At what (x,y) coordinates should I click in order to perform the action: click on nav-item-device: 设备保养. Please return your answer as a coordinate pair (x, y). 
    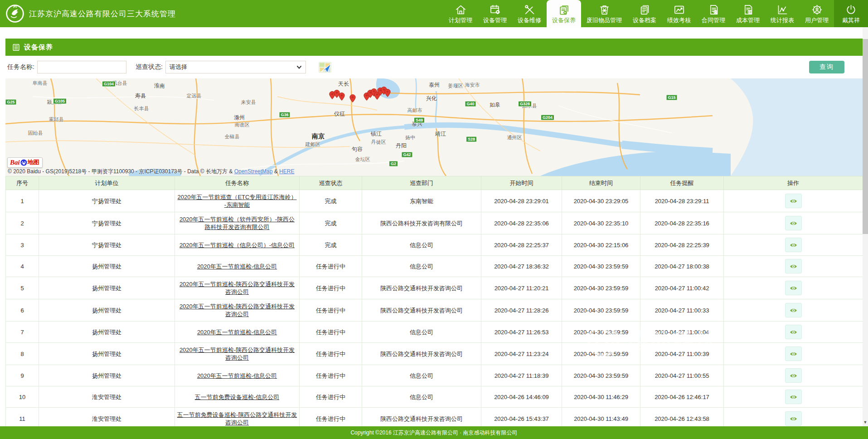
    Looking at the image, I should click on (564, 14).